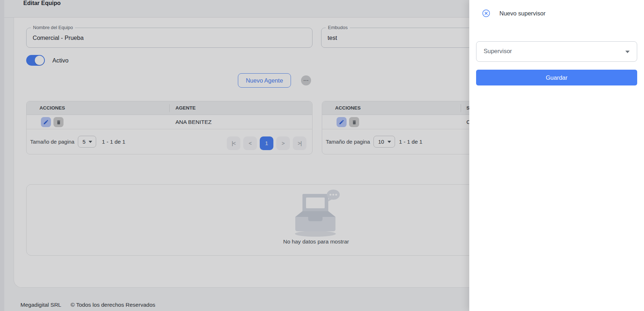 The width and height of the screenshot is (644, 311). I want to click on drawer-title: Nuevo supervisor, so click(522, 14).